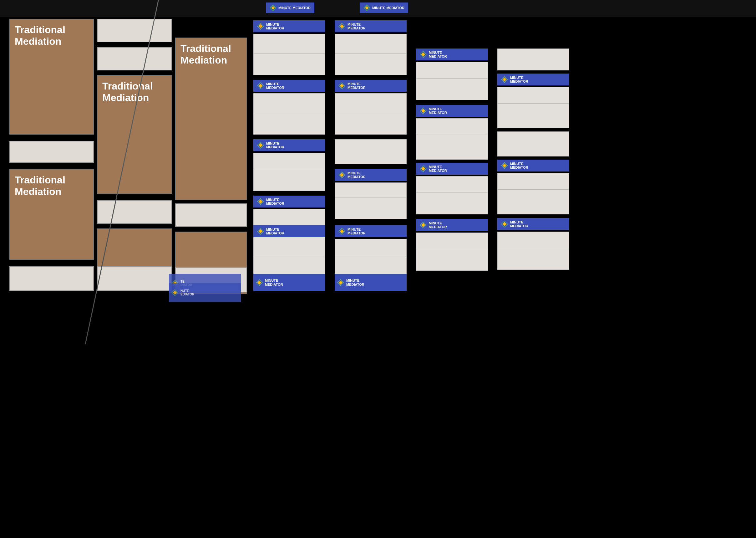 The height and width of the screenshot is (538, 756). What do you see at coordinates (187, 293) in the screenshot?
I see `mm-partial-text-2: NUTEEDIATOR` at bounding box center [187, 293].